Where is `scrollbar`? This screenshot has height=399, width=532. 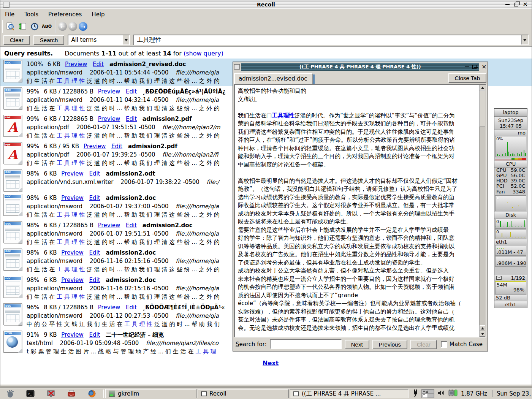 scrollbar is located at coordinates (483, 211).